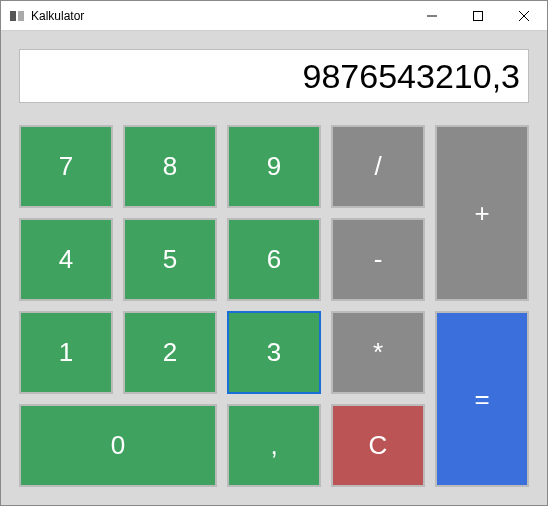 Image resolution: width=548 pixels, height=506 pixels. What do you see at coordinates (378, 166) in the screenshot?
I see `key-divide: /` at bounding box center [378, 166].